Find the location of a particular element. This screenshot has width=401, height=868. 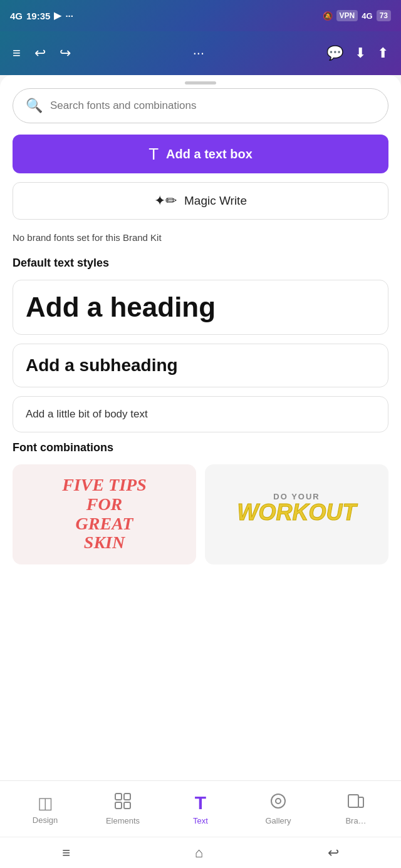

signal-right-icon: 4G is located at coordinates (367, 16).